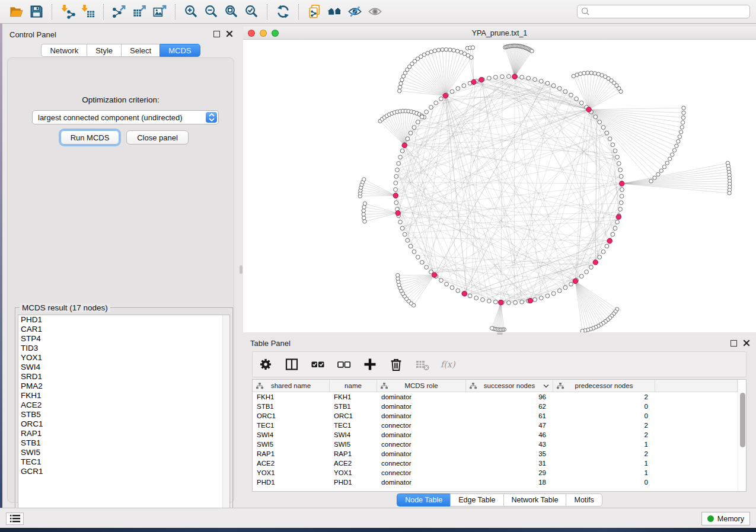 This screenshot has height=532, width=756. What do you see at coordinates (64, 50) in the screenshot?
I see `tab-network: Network` at bounding box center [64, 50].